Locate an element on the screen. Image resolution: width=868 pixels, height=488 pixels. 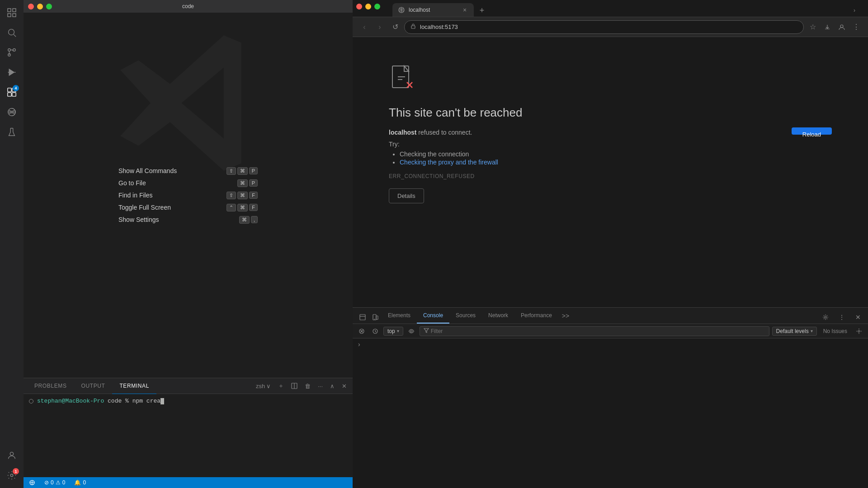
run-debug-icon is located at coordinates (12, 72).